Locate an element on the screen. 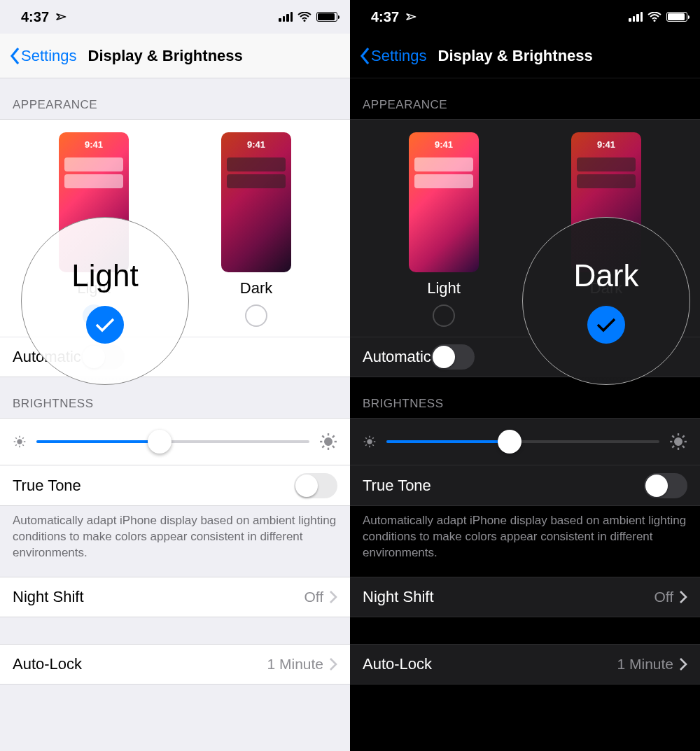 The height and width of the screenshot is (751, 700). light-mode-check-icon is located at coordinates (444, 316).